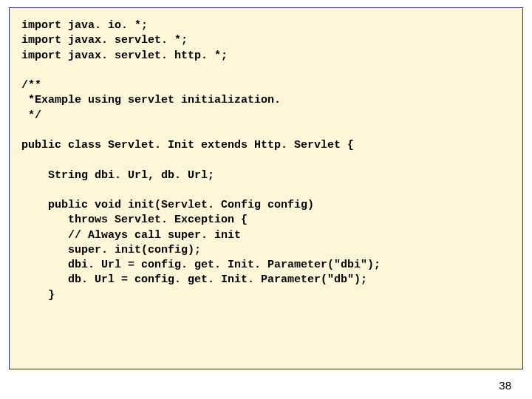 This screenshot has width=532, height=399. Describe the element at coordinates (158, 220) in the screenshot. I see `code-line: throws Servlet. Exception {` at that location.